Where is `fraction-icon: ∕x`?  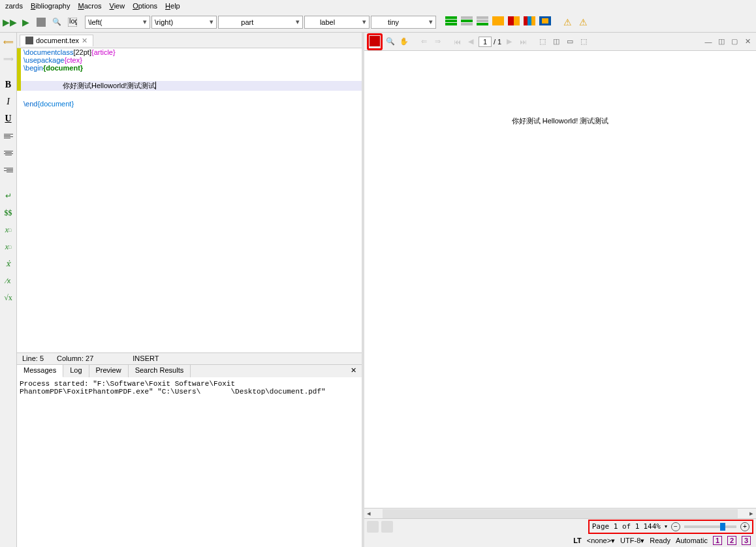 fraction-icon: ∕x is located at coordinates (8, 281).